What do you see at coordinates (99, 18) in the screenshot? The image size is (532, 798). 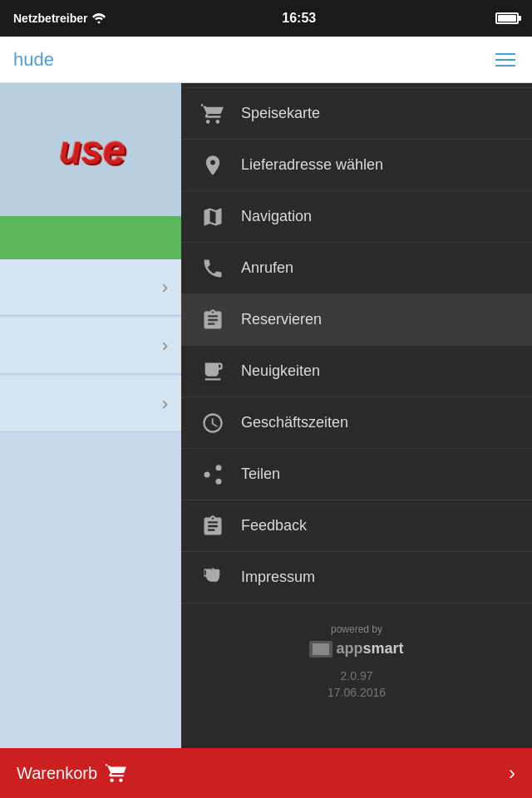 I see `wifi-icon` at bounding box center [99, 18].